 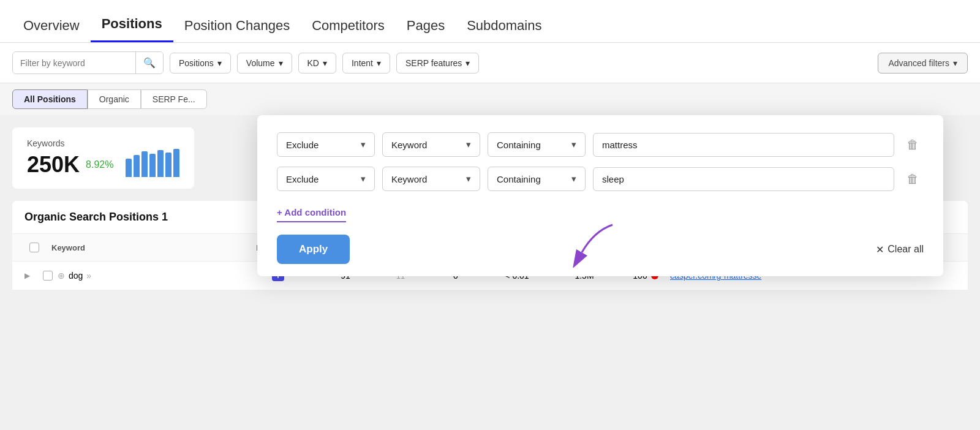 I want to click on condition-label-2: Containing, so click(x=519, y=179).